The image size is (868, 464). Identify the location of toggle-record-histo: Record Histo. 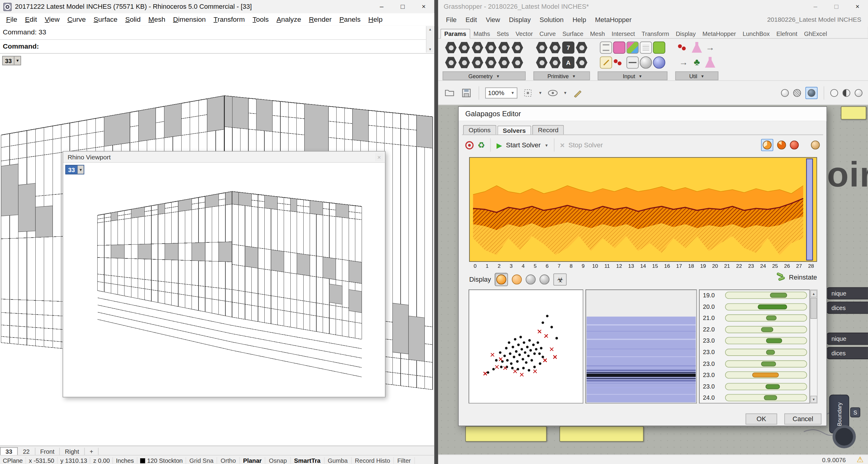
(373, 460).